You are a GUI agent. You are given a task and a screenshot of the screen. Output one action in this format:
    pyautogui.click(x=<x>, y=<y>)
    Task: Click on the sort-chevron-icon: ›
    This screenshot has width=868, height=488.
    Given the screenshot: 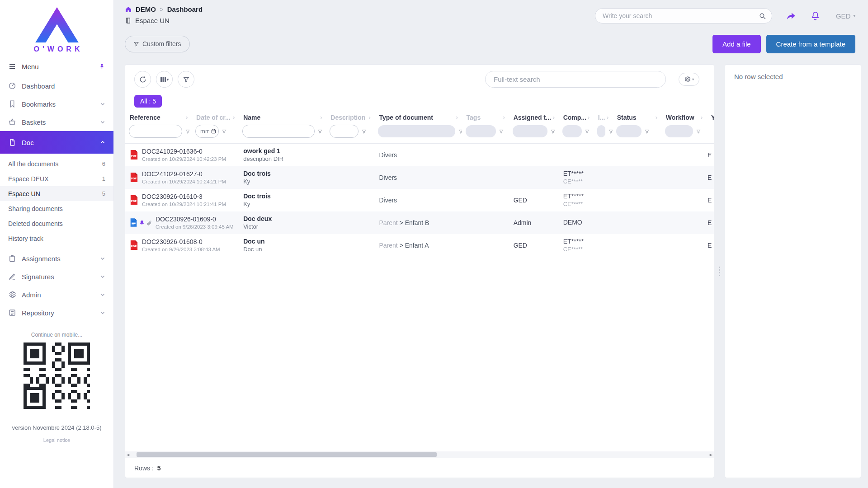 What is the action you would take?
    pyautogui.click(x=321, y=117)
    